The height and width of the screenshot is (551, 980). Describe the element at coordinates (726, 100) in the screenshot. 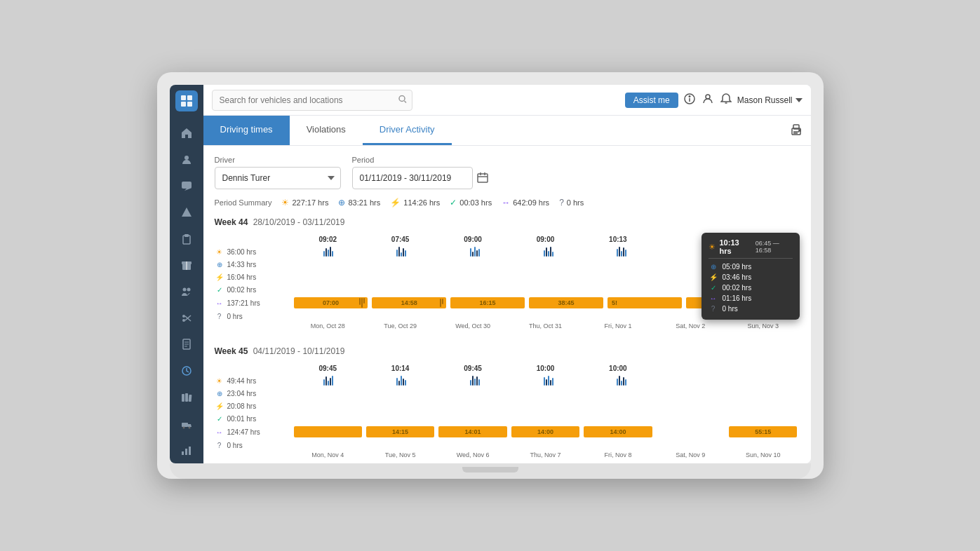

I see `notification-icon` at that location.